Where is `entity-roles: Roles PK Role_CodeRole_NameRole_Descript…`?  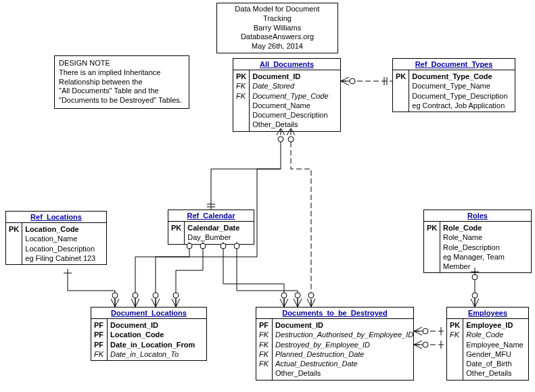
entity-roles: Roles PK Role_CodeRole_NameRole_Descript… is located at coordinates (478, 241).